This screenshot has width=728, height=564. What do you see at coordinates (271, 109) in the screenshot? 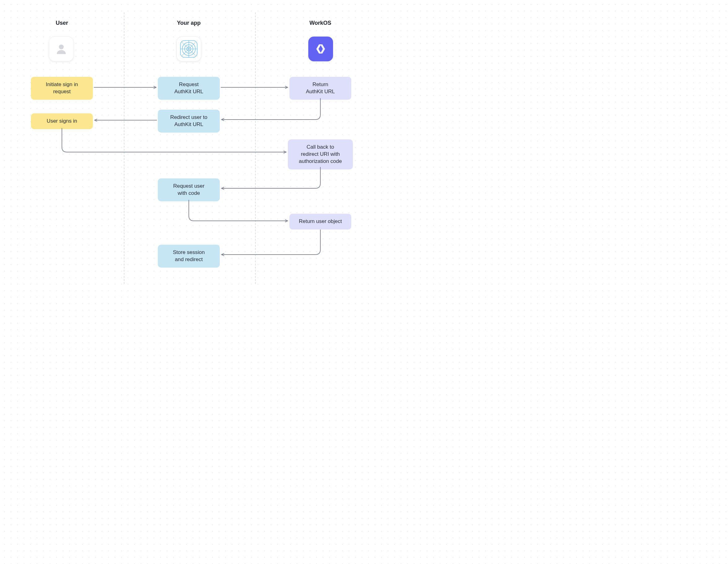
I see `arrow-return-to-redirect` at bounding box center [271, 109].